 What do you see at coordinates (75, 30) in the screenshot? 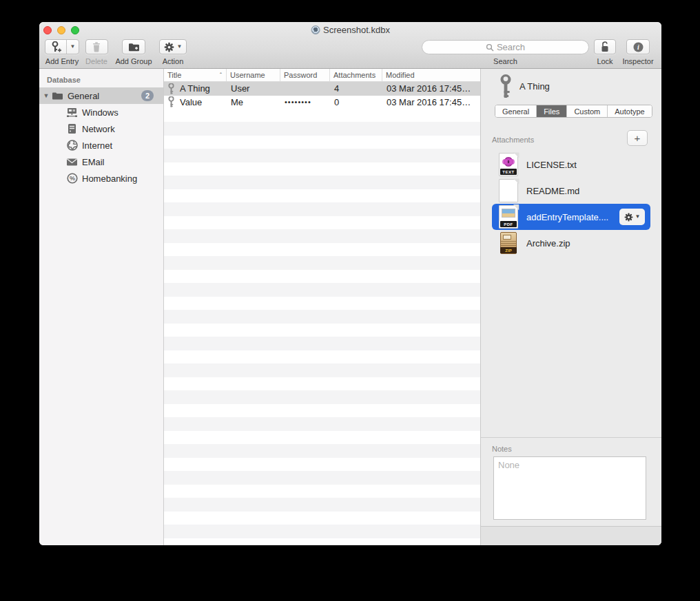
I see `zoom-button` at bounding box center [75, 30].